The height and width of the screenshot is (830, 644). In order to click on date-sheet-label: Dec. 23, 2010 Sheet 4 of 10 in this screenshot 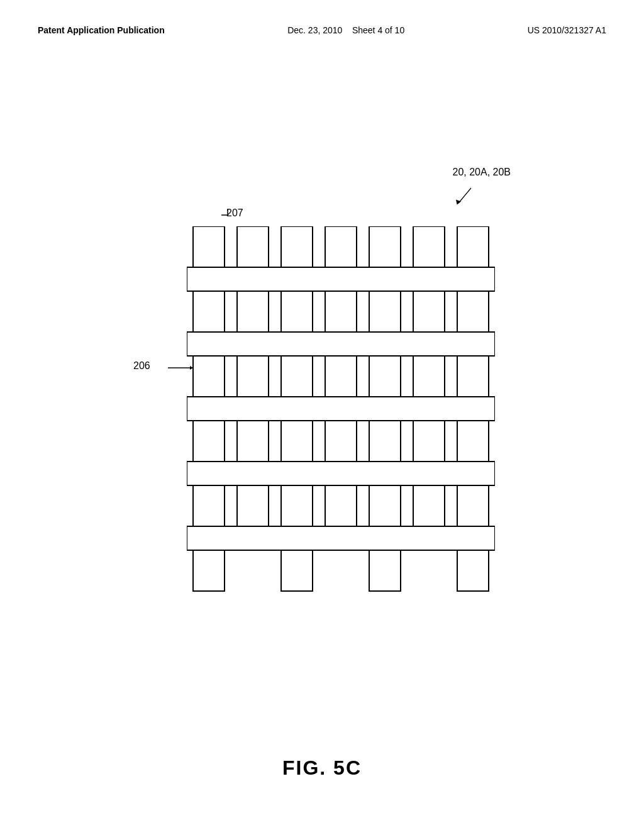, I will do `click(346, 30)`.